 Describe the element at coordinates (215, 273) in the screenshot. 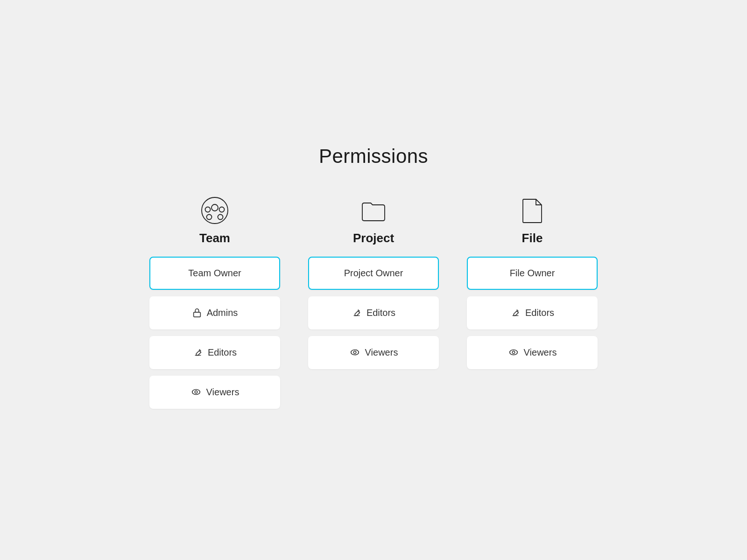

I see `team-owner-label: Team Owner` at that location.